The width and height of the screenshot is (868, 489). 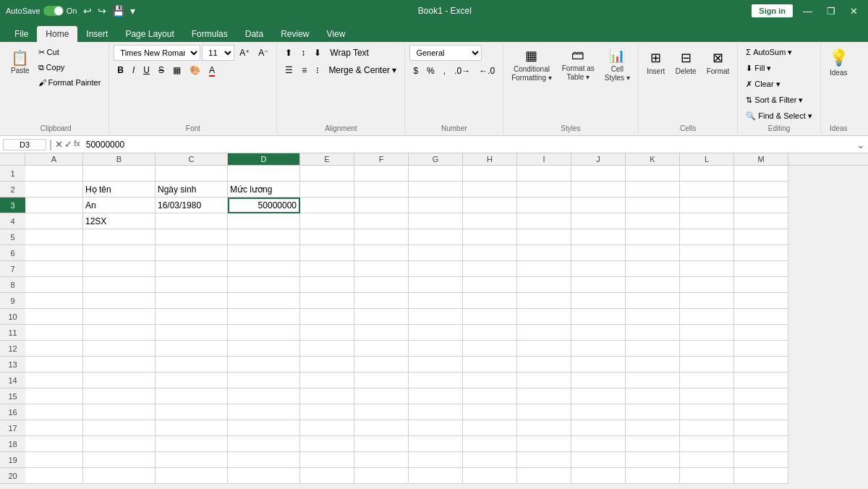 What do you see at coordinates (212, 70) in the screenshot?
I see `font-color-button: A` at bounding box center [212, 70].